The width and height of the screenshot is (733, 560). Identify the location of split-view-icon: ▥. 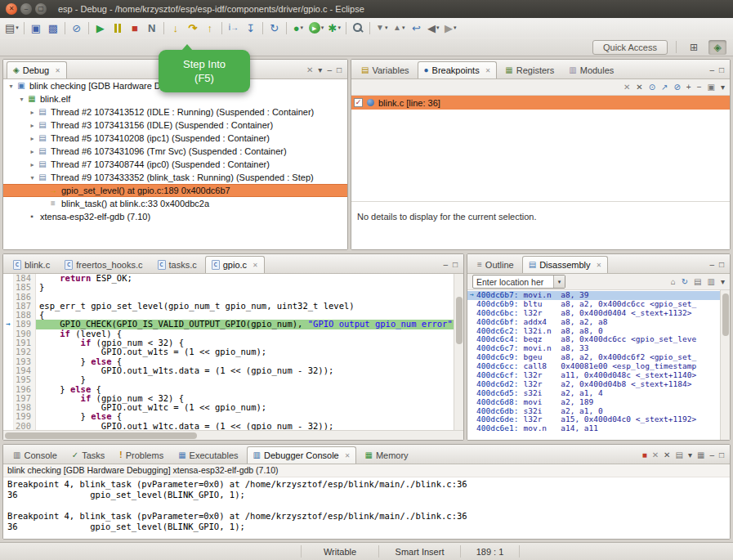
(711, 282).